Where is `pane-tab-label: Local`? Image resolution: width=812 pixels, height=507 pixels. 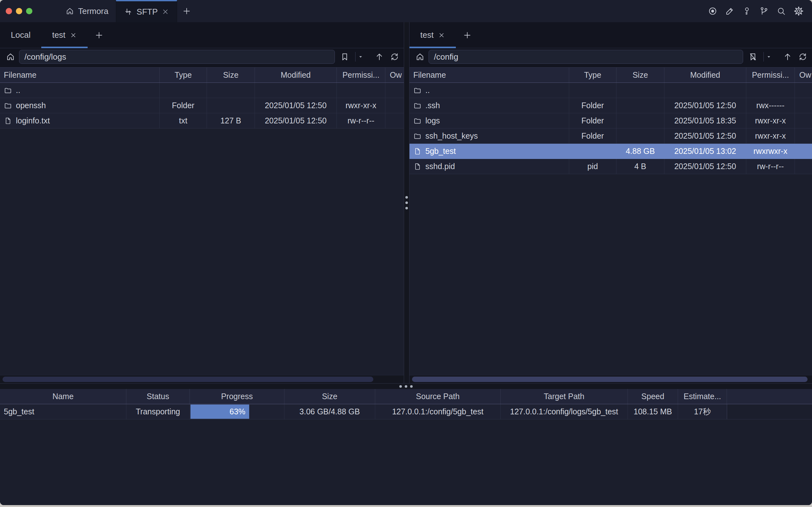 pane-tab-label: Local is located at coordinates (21, 35).